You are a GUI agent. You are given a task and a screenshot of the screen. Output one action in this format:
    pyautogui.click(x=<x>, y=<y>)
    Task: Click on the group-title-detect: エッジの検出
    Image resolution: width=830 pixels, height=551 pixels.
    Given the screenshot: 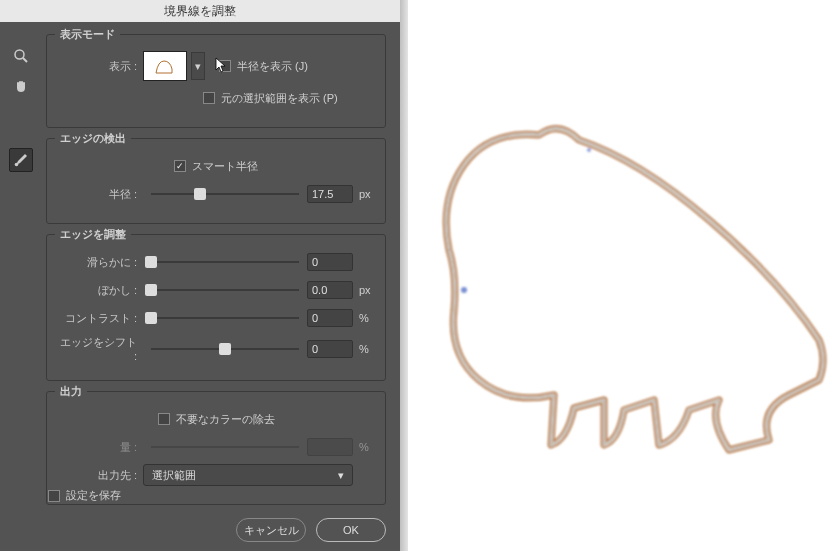 What is the action you would take?
    pyautogui.click(x=93, y=138)
    